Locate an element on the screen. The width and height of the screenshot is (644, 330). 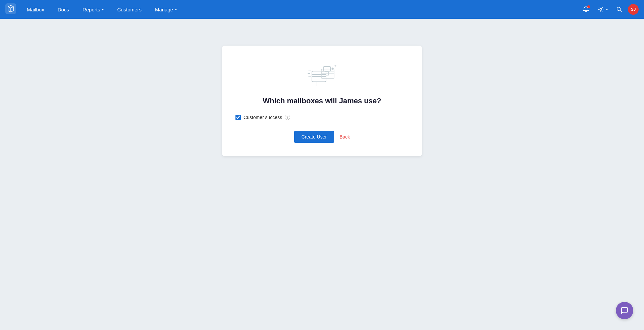
help-icon: ? is located at coordinates (287, 117).